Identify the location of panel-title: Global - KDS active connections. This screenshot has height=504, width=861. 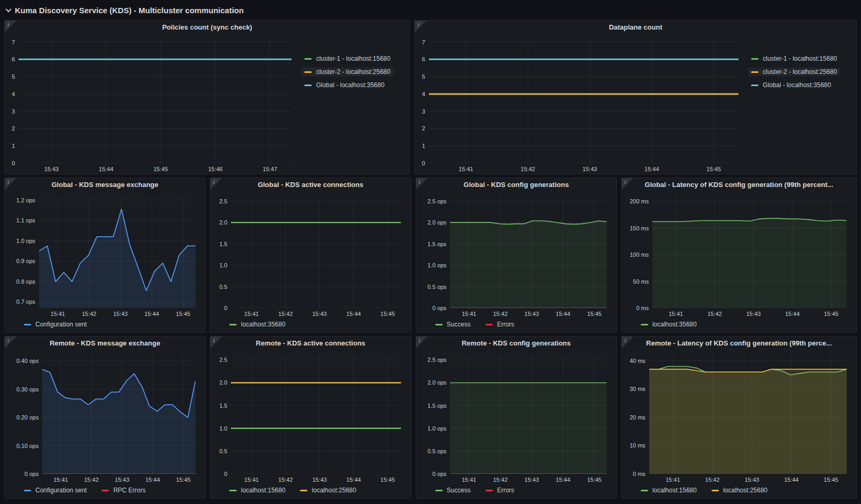
(311, 185).